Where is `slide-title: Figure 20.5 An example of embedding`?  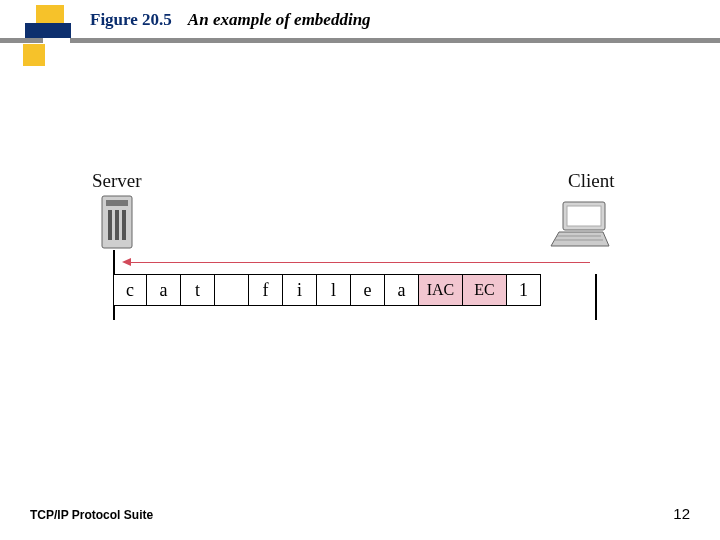
slide-title: Figure 20.5 An example of embedding is located at coordinates (390, 20).